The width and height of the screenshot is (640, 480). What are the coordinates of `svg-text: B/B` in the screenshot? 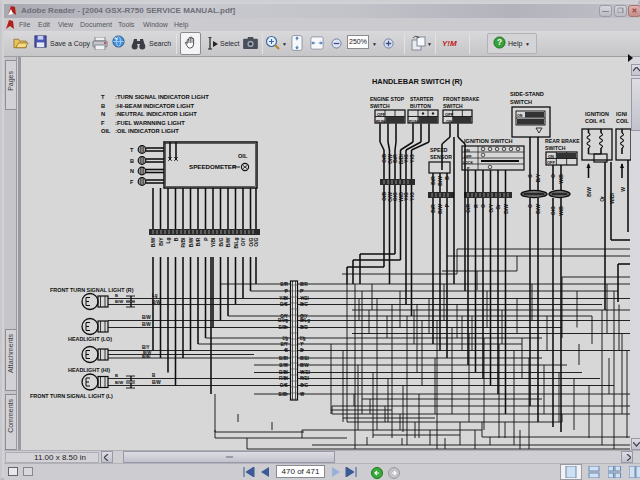 It's located at (304, 328).